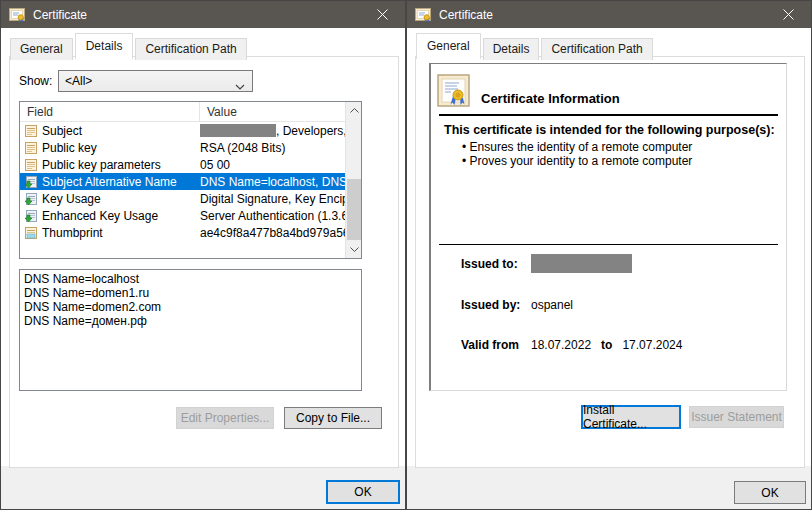  I want to click on certificate-thumbprint-icon, so click(32, 233).